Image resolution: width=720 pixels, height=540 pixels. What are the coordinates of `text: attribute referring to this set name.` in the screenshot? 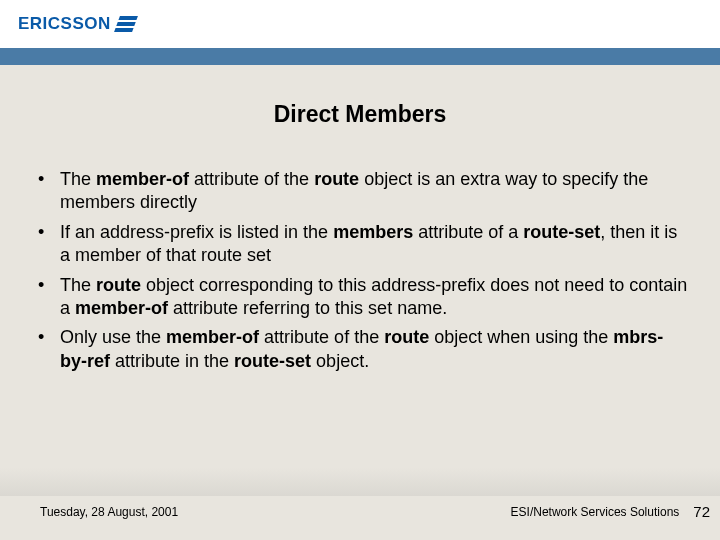 It's located at (308, 308).